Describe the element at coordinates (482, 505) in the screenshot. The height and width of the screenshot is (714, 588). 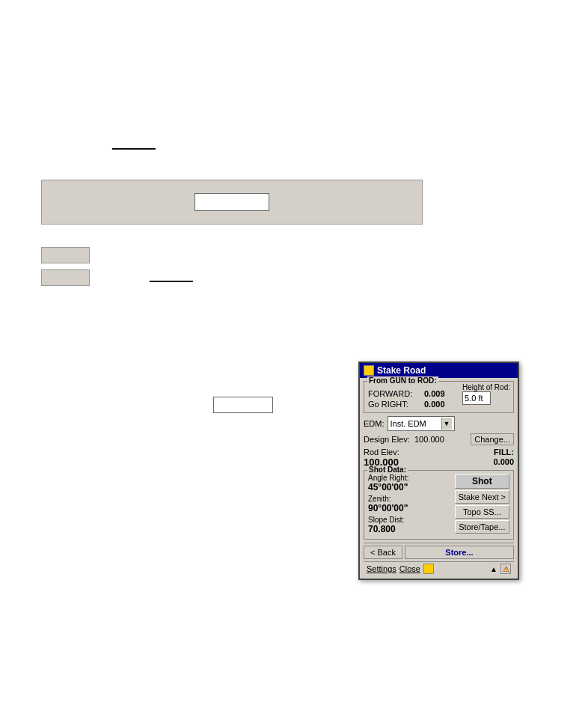
I see `action-buttons: Shot Stake Next > Topo SS... Store/Tape.…` at that location.